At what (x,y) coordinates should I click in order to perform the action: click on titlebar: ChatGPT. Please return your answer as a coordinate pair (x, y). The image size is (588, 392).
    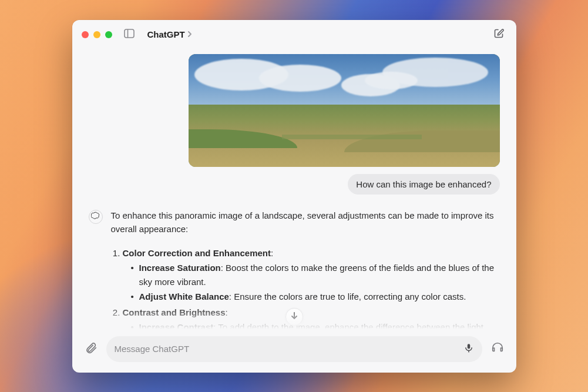
    Looking at the image, I should click on (294, 35).